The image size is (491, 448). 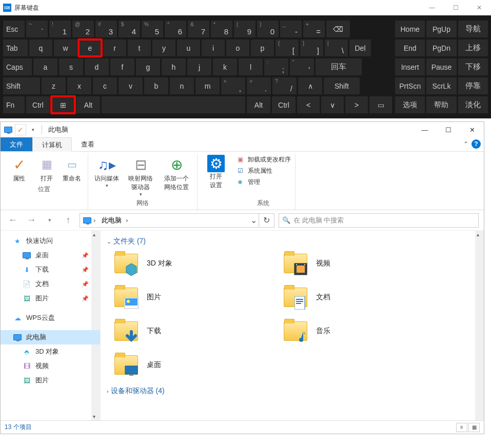 What do you see at coordinates (96, 67) in the screenshot?
I see `key-d: d` at bounding box center [96, 67].